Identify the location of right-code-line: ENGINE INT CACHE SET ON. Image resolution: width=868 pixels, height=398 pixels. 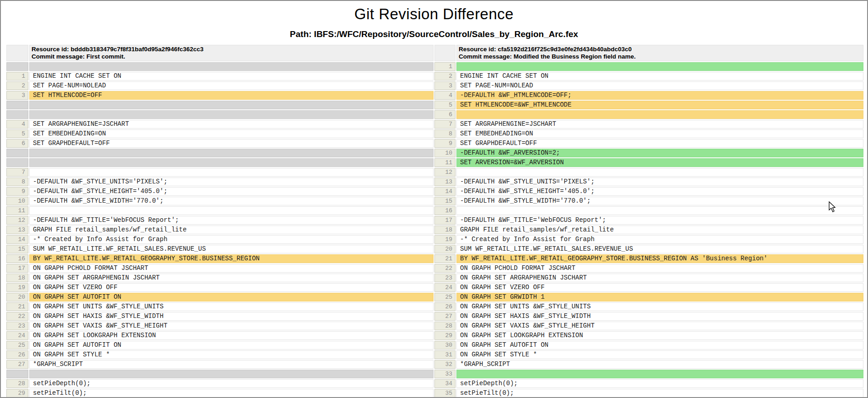
(660, 76).